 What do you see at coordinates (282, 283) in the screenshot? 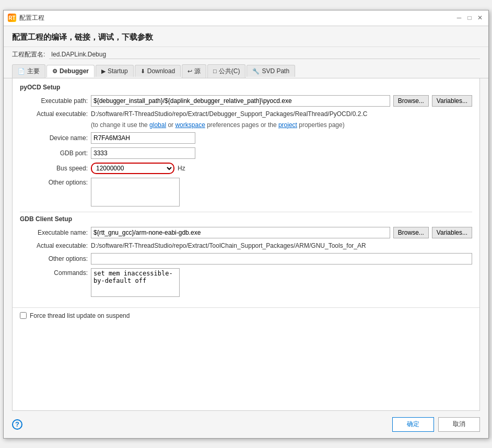
I see `gdb-commands-container: set mem inaccessible-by-default off` at bounding box center [282, 283].